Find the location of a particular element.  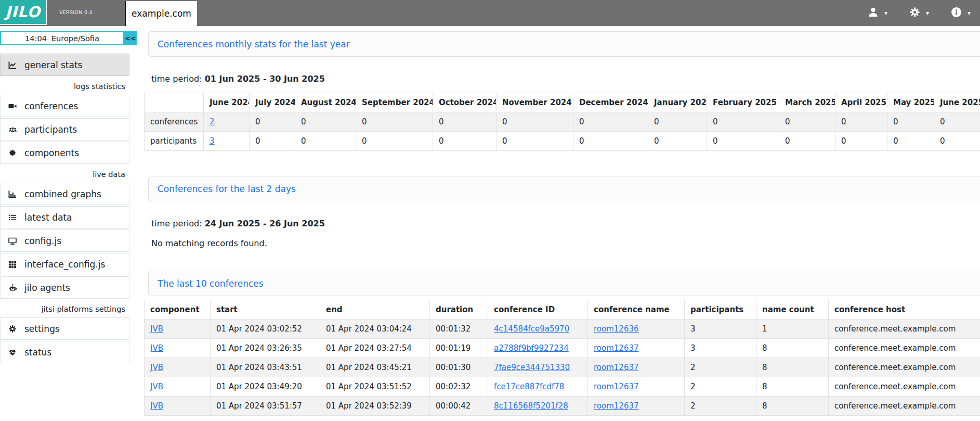

column-header: May 2025 is located at coordinates (911, 103).